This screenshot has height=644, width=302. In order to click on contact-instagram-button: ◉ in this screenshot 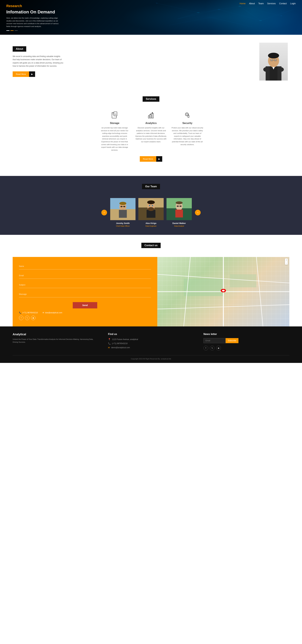, I will do `click(33, 318)`.